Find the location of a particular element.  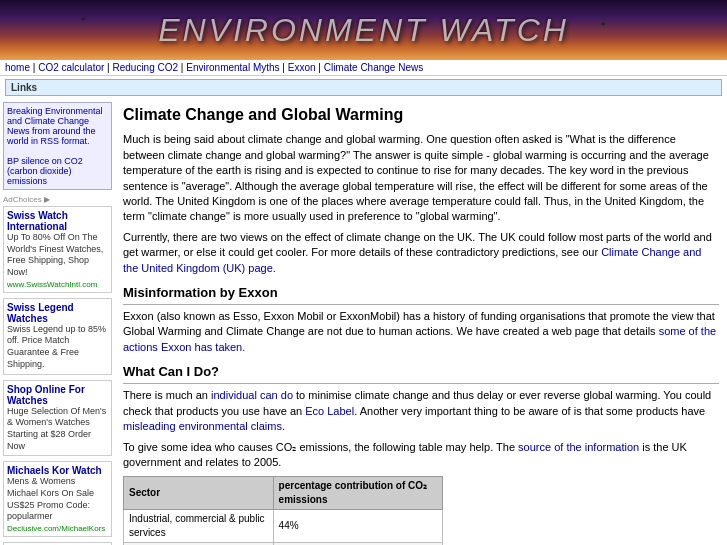

news-link-2: BP silence on CO2 (carbon dioxide) emiss… is located at coordinates (45, 171).